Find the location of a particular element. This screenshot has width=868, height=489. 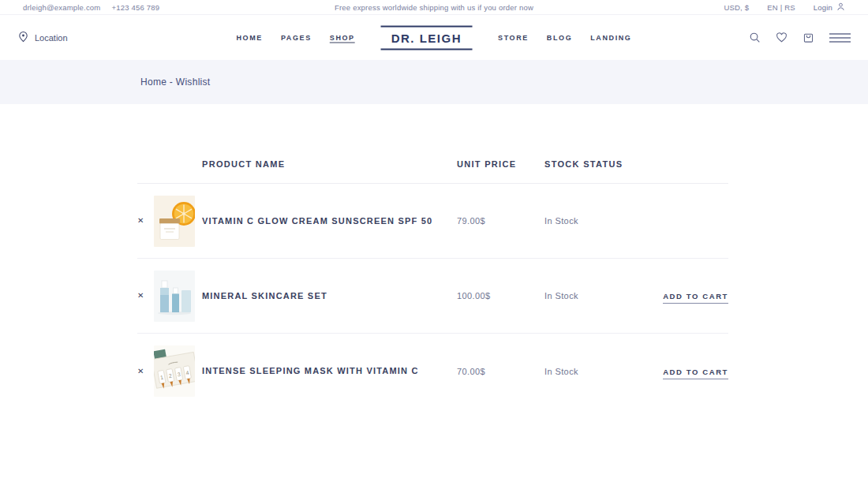

location-pin-icon is located at coordinates (24, 38).